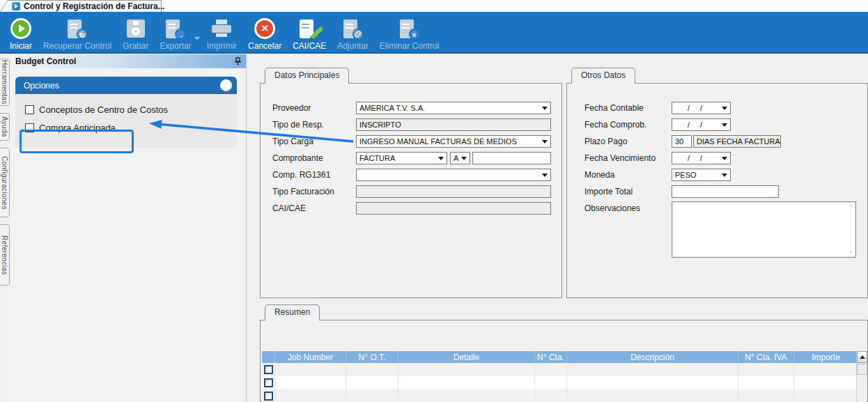 This screenshot has width=868, height=402. Describe the element at coordinates (307, 75) in the screenshot. I see `tab-datos-principales: Datos Principales` at that location.